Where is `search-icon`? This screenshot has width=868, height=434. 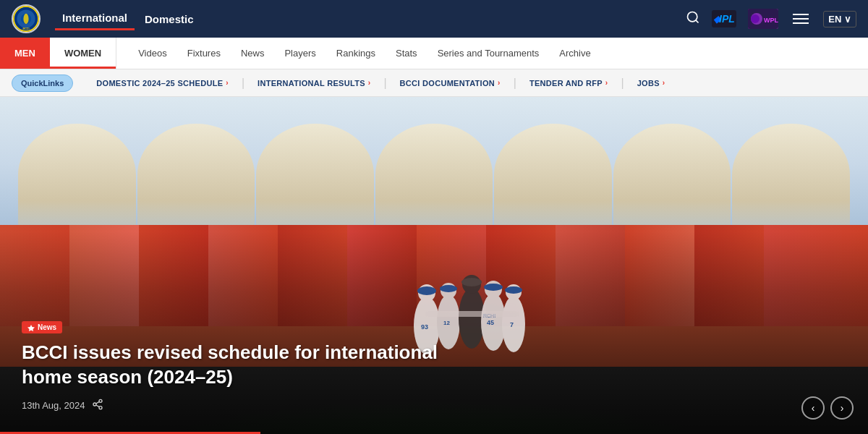
search-icon is located at coordinates (693, 19).